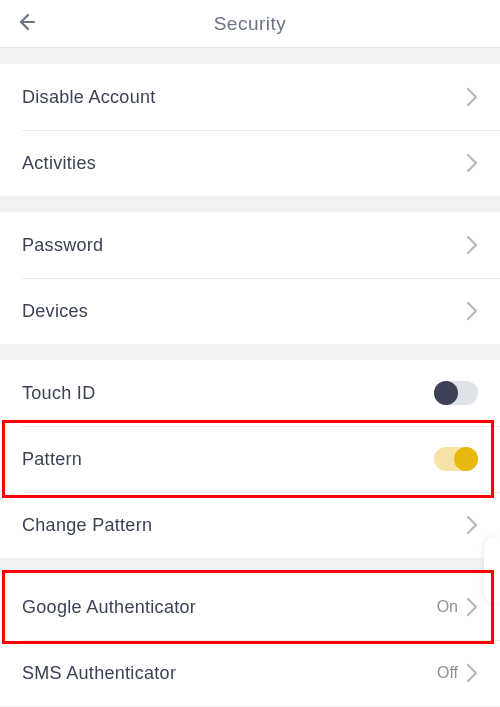 This screenshot has width=500, height=707. I want to click on header: Security, so click(250, 24).